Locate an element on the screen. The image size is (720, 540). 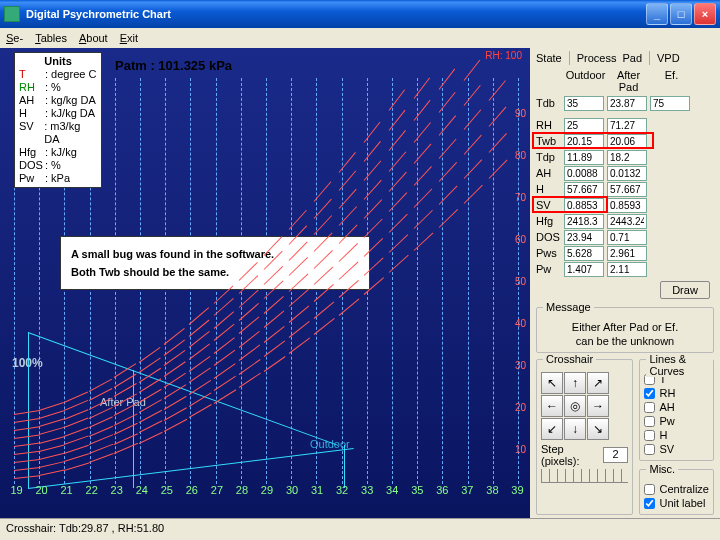
line-rh-checkbox: RH is located at coordinates (676, 393).